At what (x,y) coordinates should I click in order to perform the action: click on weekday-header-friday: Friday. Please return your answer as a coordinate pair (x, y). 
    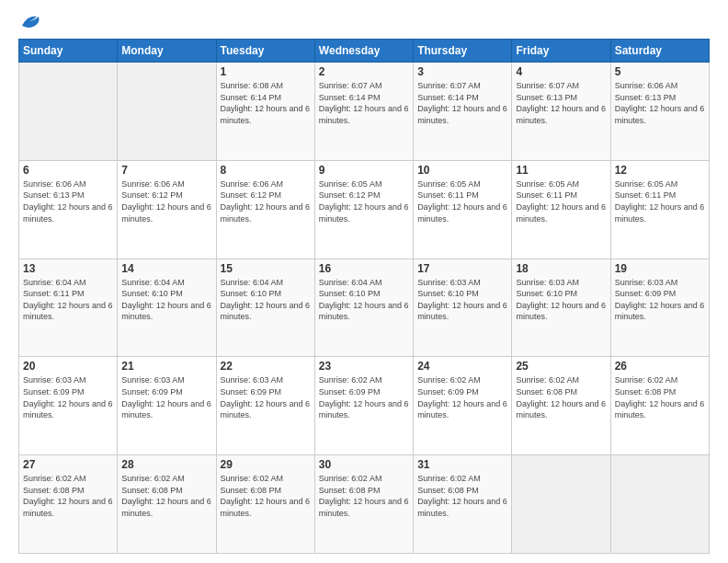
    Looking at the image, I should click on (561, 52).